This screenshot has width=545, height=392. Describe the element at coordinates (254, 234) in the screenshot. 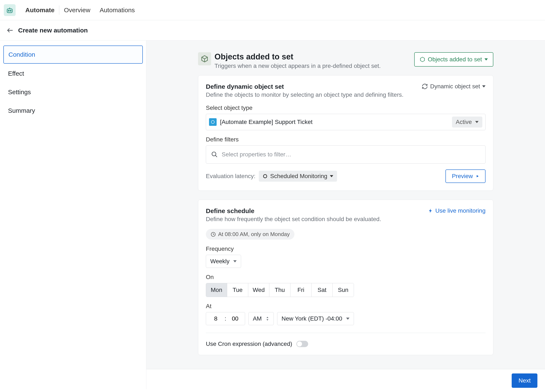

I see `schedule-summary-text: At 08:00 AM, only on Monday` at that location.